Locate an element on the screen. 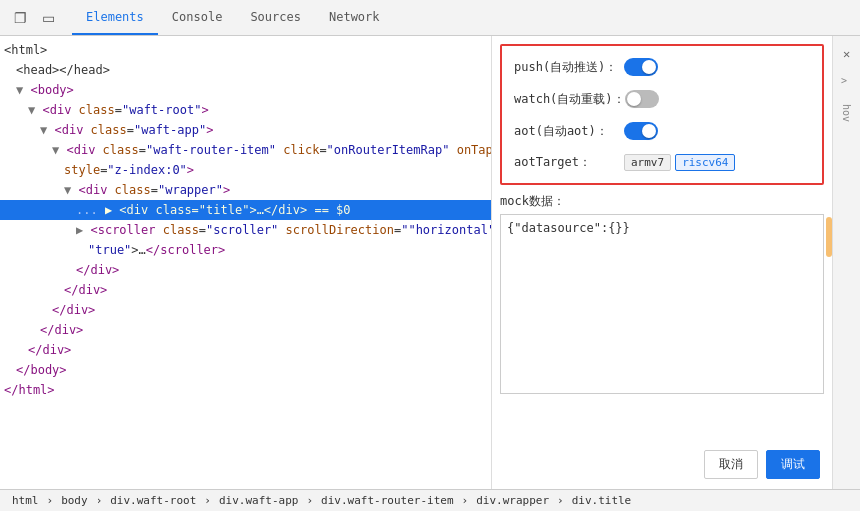 The height and width of the screenshot is (511, 860). push-label: push(自动推送)： is located at coordinates (569, 68).